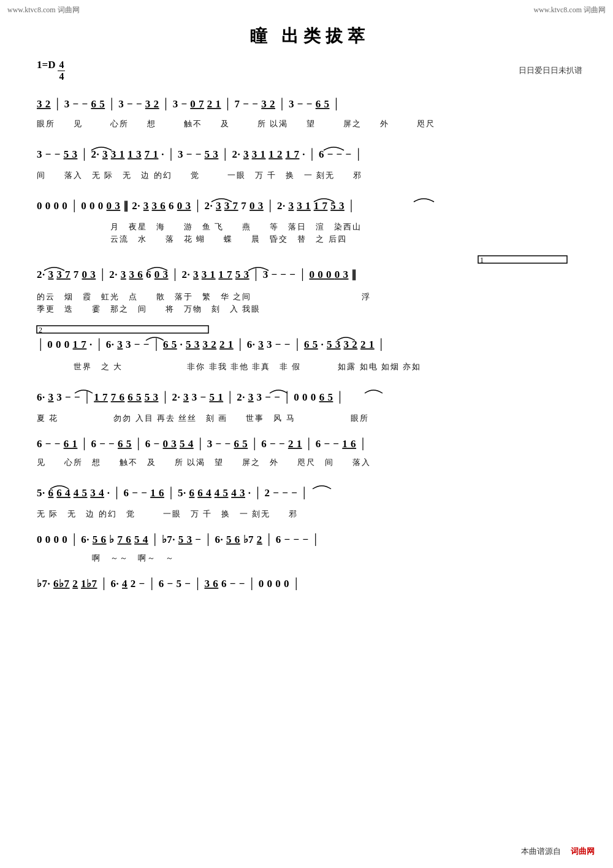  What do you see at coordinates (558, 851) in the screenshot?
I see `footer: 本曲谱源自 词曲网` at bounding box center [558, 851].